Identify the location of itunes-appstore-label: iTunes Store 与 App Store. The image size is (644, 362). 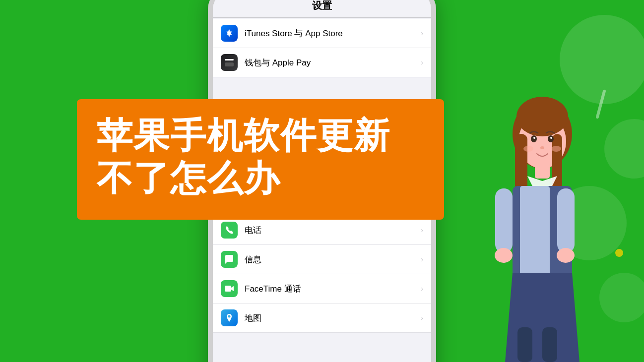
(332, 34).